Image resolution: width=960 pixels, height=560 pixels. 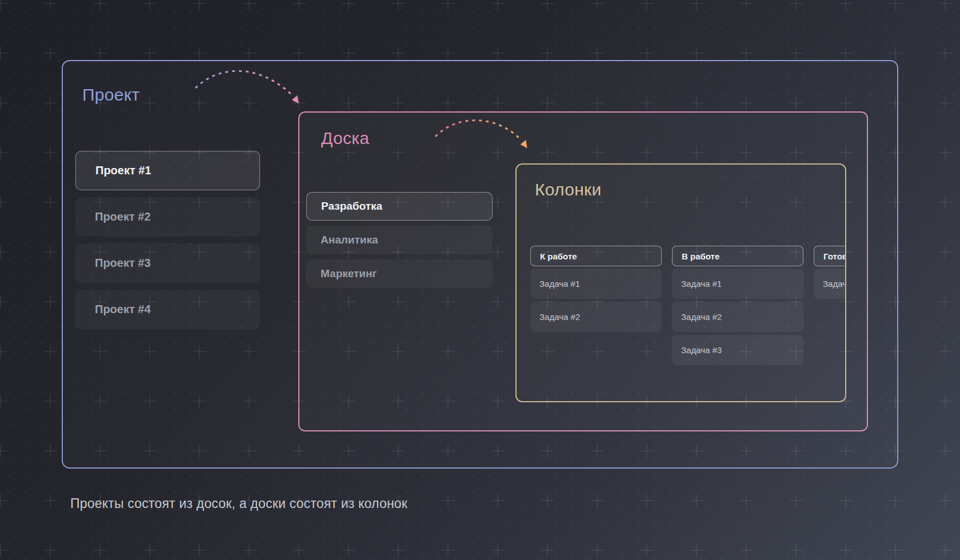 I want to click on board-item-3: Маркетинг, so click(x=399, y=274).